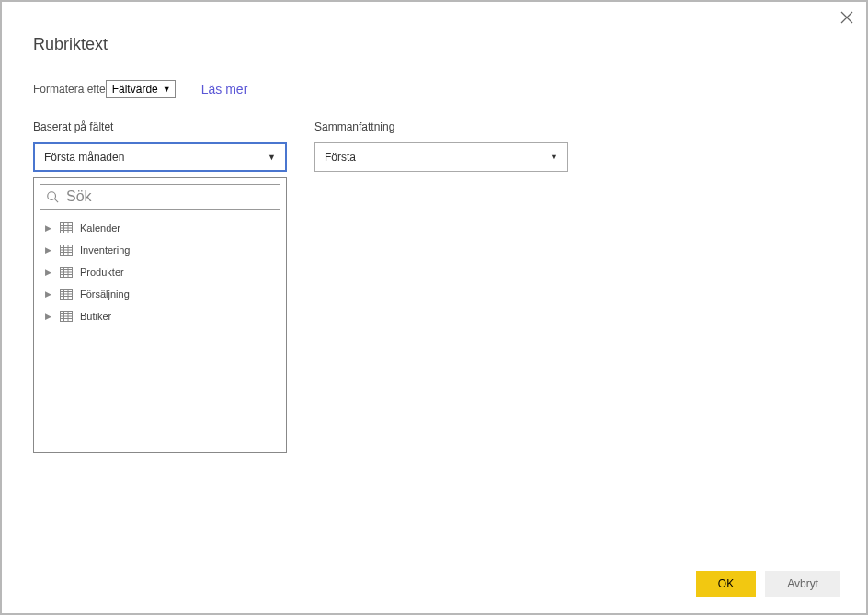  What do you see at coordinates (803, 584) in the screenshot?
I see `cancel-button: Avbryt` at bounding box center [803, 584].